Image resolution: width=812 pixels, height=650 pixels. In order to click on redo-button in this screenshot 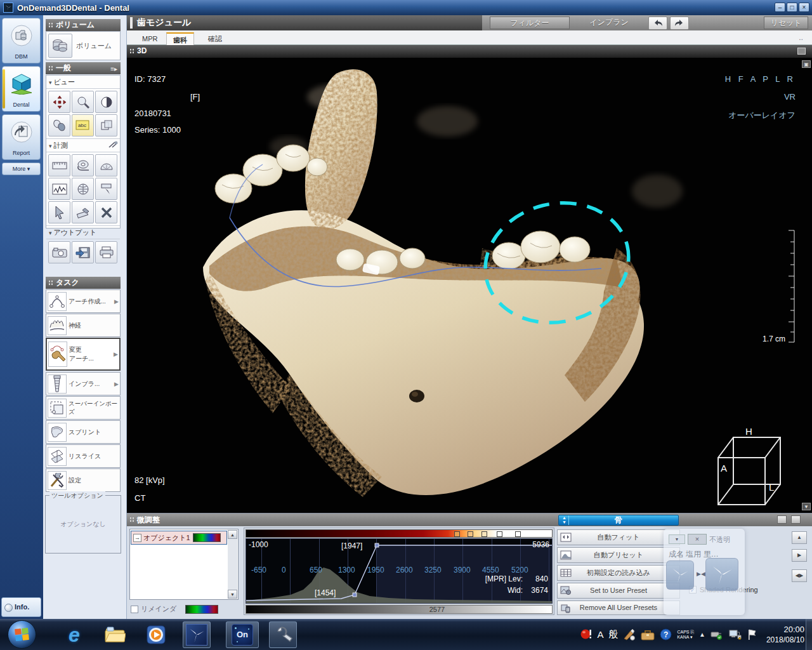, I will do `click(679, 23)`.